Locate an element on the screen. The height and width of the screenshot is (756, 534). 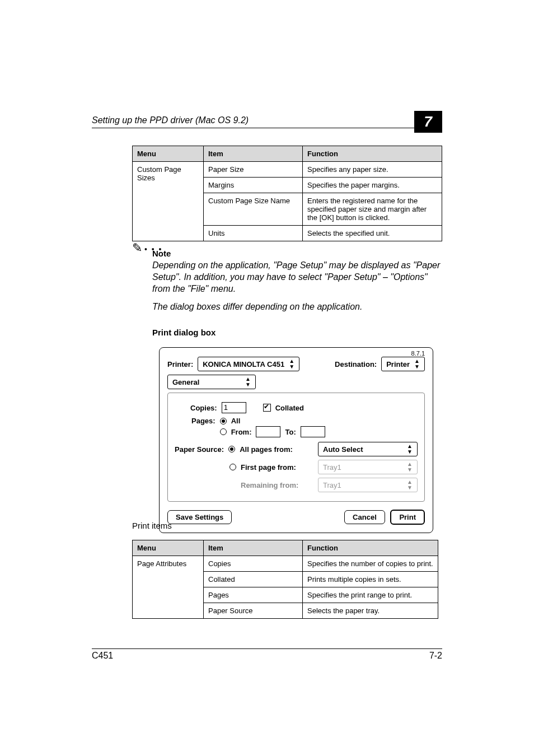
collated-checkbox is located at coordinates (267, 408).